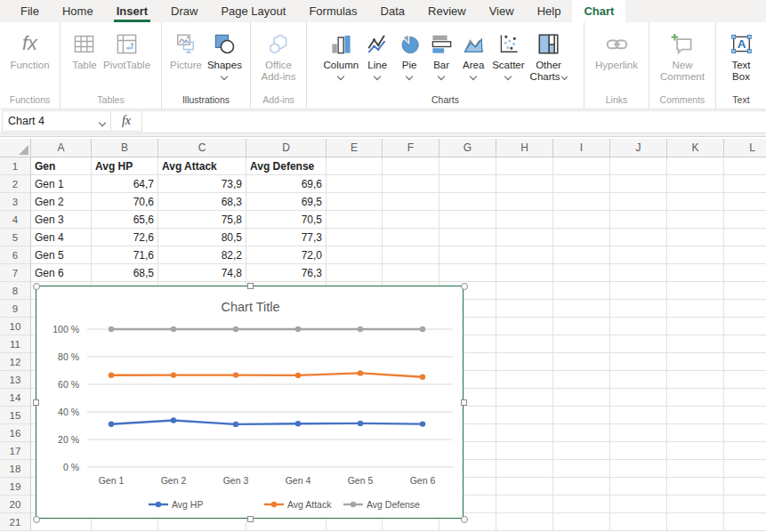  Describe the element at coordinates (354, 148) in the screenshot. I see `column-header-E: E` at that location.